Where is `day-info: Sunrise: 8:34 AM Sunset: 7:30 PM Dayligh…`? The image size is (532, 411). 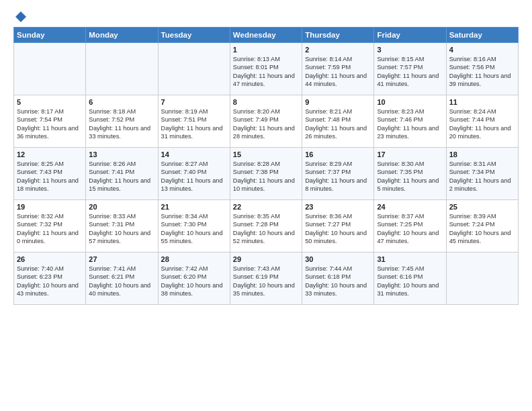
day-info: Sunrise: 8:34 AM Sunset: 7:30 PM Dayligh… is located at coordinates (194, 229).